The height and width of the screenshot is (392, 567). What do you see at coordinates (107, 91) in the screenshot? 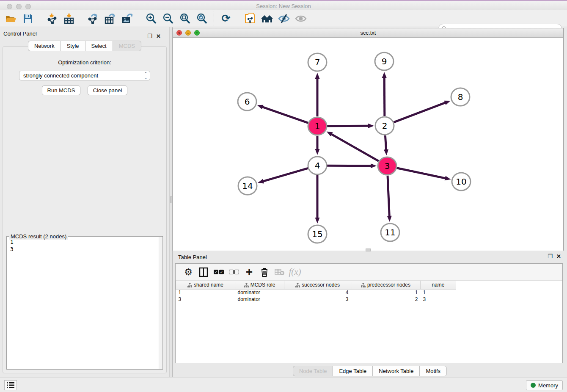
I see `close-panel-button: Close panel` at bounding box center [107, 91].